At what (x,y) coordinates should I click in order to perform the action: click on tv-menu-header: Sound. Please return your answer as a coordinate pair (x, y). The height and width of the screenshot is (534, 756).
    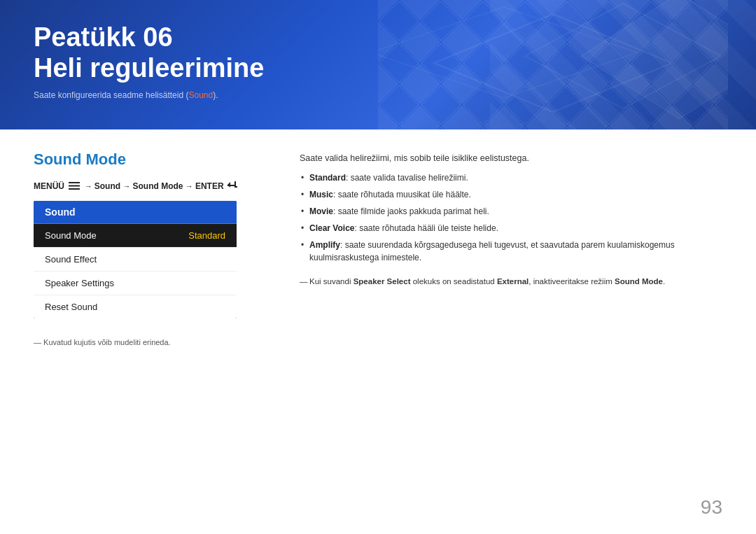
    Looking at the image, I should click on (135, 213).